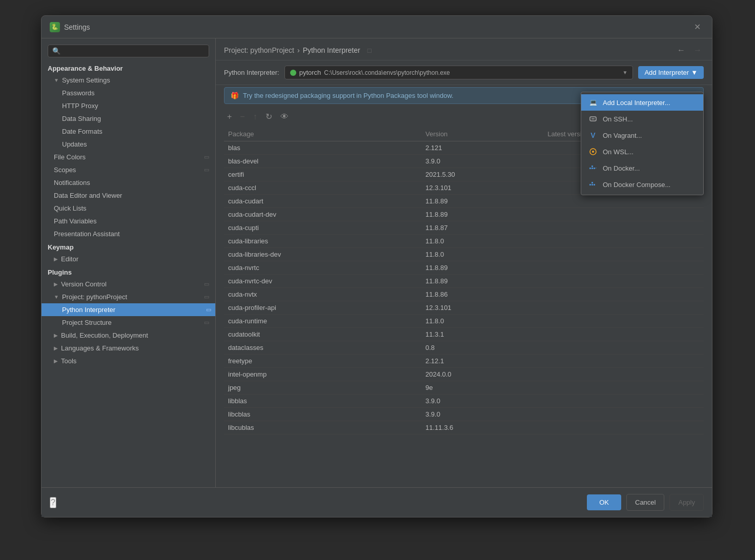  Describe the element at coordinates (593, 184) in the screenshot. I see `docker-compose-icon` at that location.